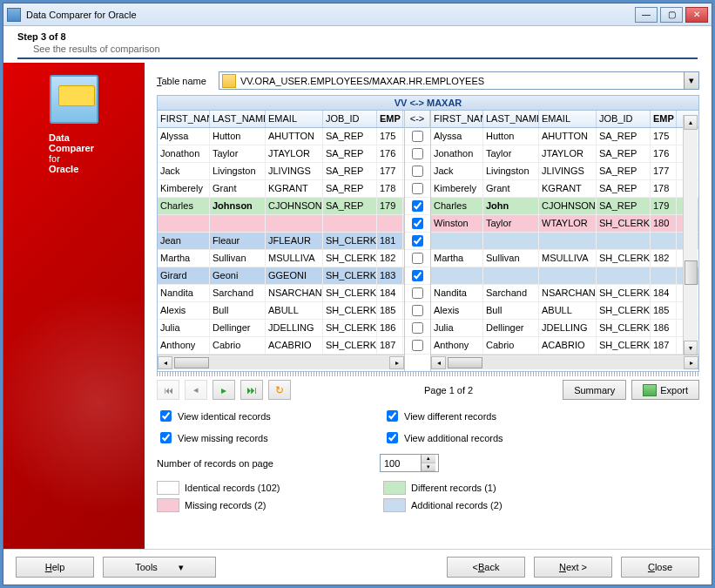 The width and height of the screenshot is (715, 588). What do you see at coordinates (428, 468) in the screenshot?
I see `spin-down-icon: ▾` at bounding box center [428, 468].